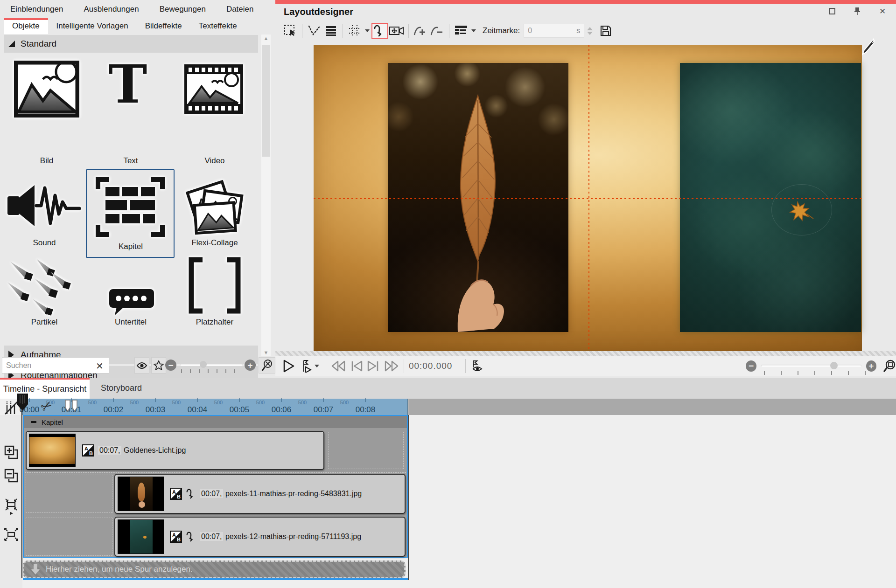 This screenshot has width=896, height=588. I want to click on save-layout-button, so click(606, 31).